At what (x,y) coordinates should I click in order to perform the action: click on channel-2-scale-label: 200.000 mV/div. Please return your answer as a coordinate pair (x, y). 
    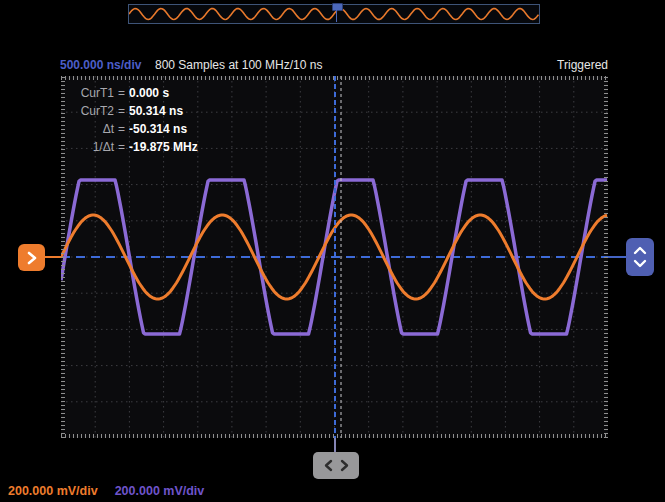
    Looking at the image, I should click on (160, 491).